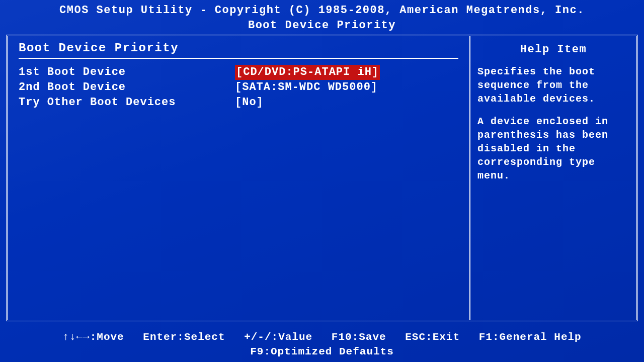  Describe the element at coordinates (184, 337) in the screenshot. I see `key-select: Enter:Select` at that location.